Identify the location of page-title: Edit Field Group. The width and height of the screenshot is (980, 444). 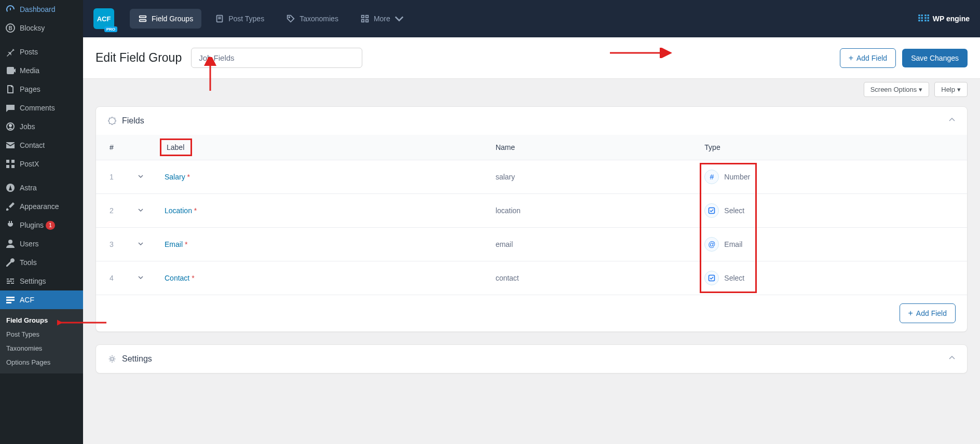
(139, 58).